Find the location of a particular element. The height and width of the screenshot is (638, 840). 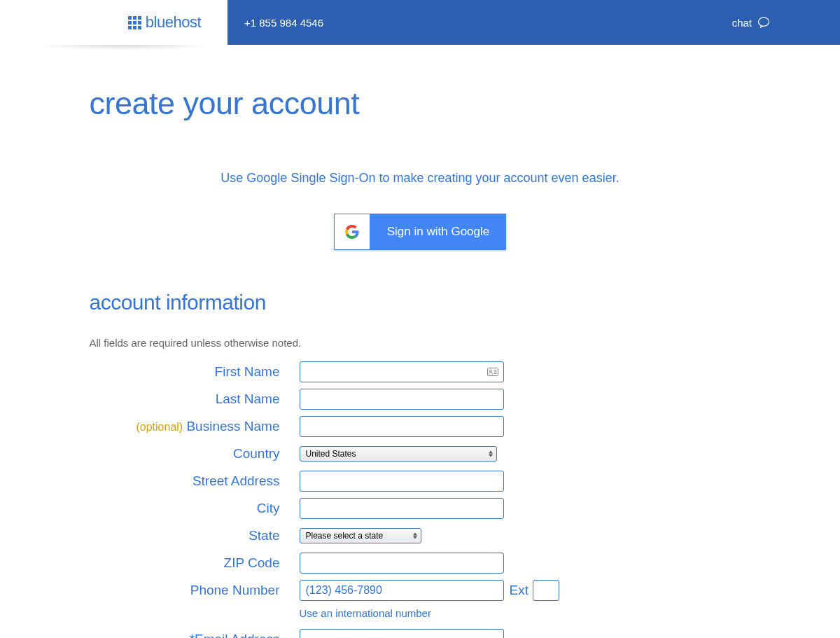

sso-prompt: Use Google Single Sign-On to make creati… is located at coordinates (420, 178).